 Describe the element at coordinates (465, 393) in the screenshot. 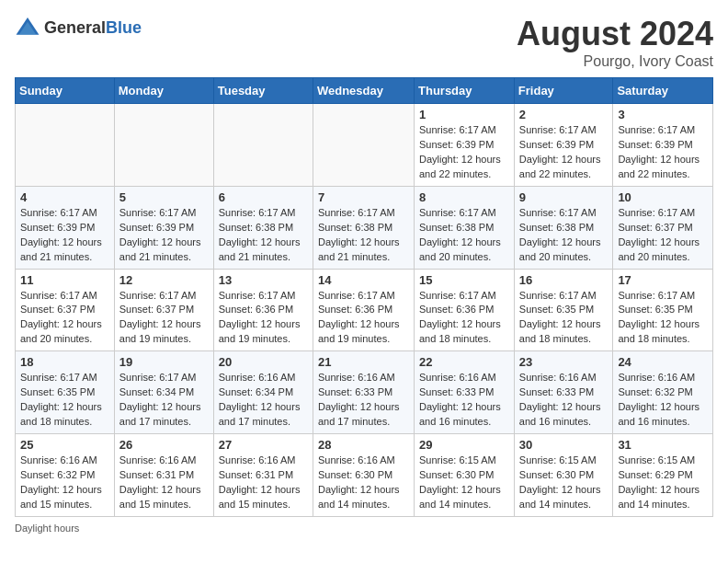

I see `calendar-cell: 22Sunrise: 6:16 AM Sunset: 6:33 PM Dayli…` at that location.